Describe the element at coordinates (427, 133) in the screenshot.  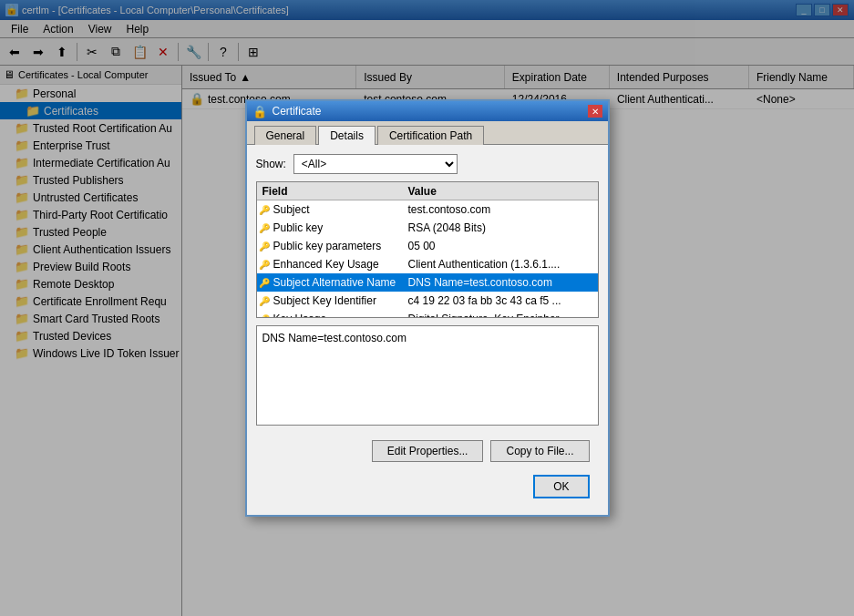
I see `dialog-tabs: General Details Certification Path` at that location.